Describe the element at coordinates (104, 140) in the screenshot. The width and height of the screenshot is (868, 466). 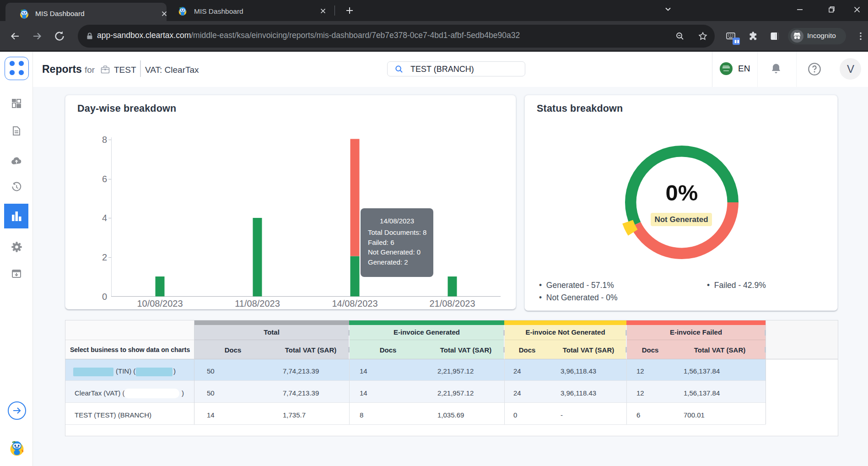
I see `svg-text: 8` at that location.